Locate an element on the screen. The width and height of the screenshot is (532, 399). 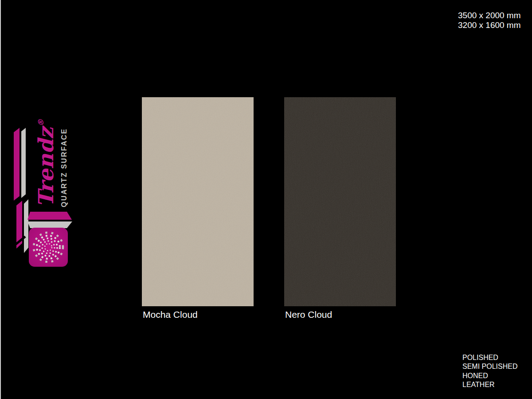
finish-option: POLISHED is located at coordinates (490, 358).